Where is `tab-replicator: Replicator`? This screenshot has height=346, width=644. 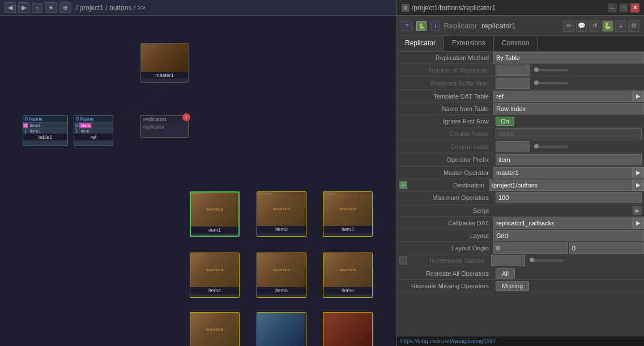
tab-replicator: Replicator is located at coordinates (420, 44).